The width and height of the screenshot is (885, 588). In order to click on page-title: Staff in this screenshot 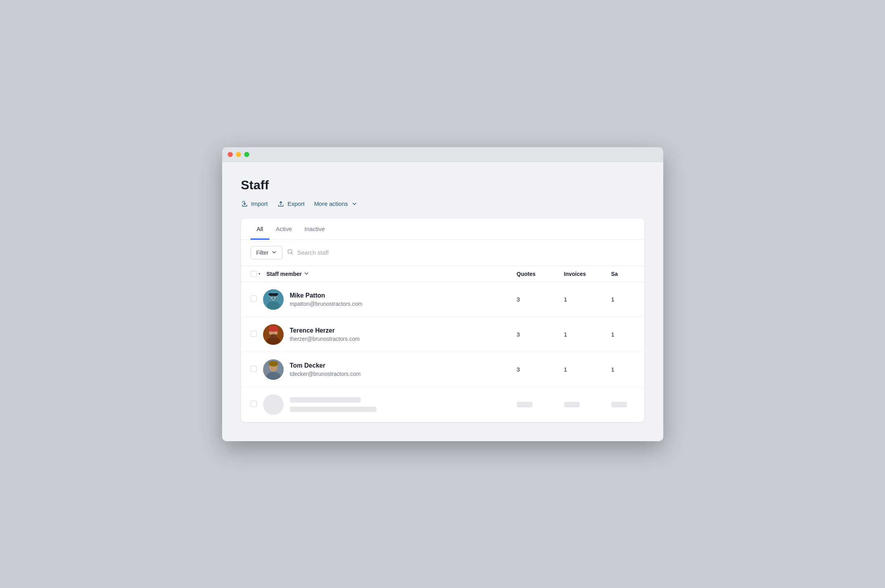, I will do `click(443, 185)`.